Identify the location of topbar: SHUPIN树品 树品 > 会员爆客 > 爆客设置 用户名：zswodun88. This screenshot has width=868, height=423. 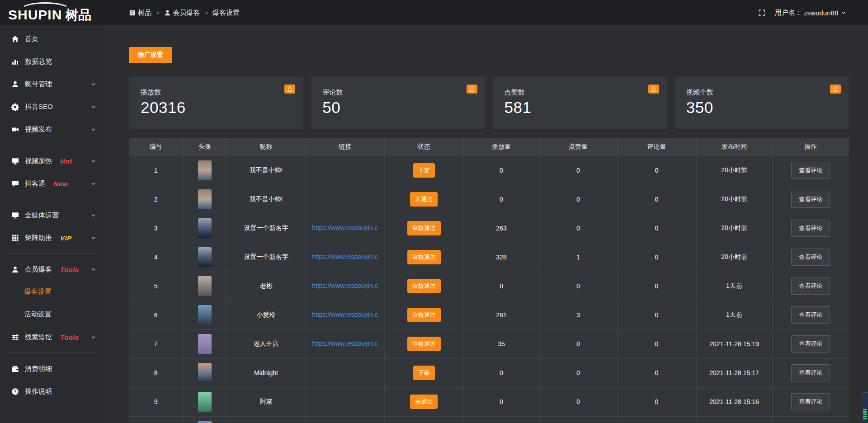
(434, 13).